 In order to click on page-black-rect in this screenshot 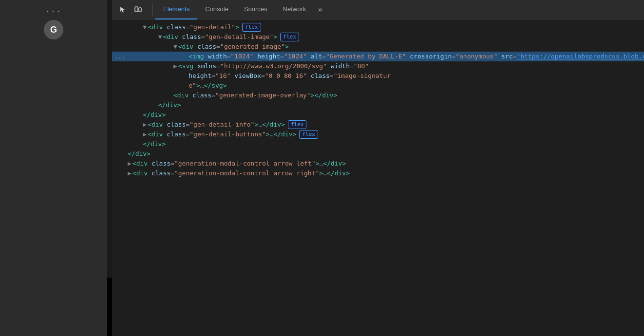, I will do `click(110, 307)`.